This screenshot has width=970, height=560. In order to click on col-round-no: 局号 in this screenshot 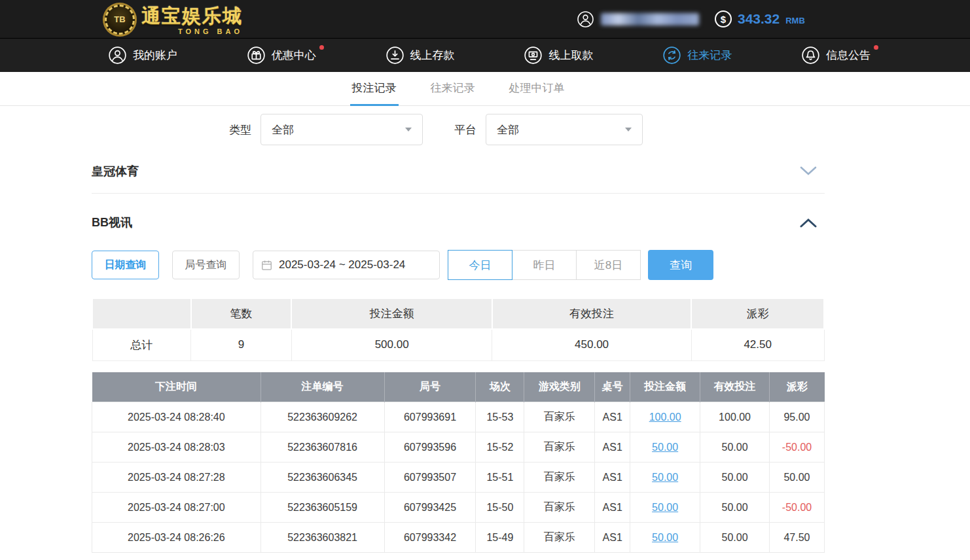, I will do `click(430, 387)`.